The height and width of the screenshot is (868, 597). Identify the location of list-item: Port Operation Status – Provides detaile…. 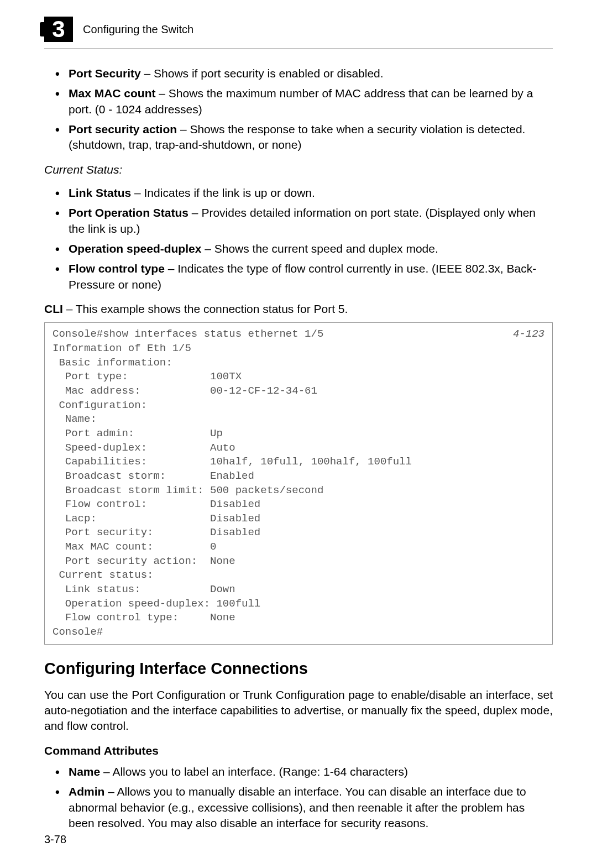
(304, 221).